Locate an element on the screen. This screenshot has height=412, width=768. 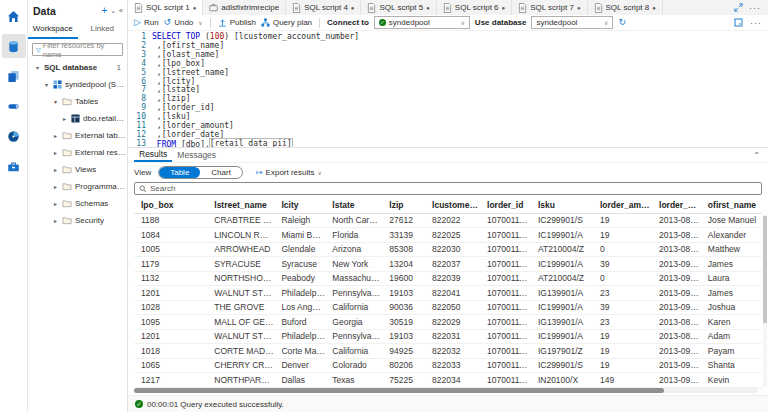
table-row: 1217NORTHPARK C...DallasTexas75225822034… is located at coordinates (448, 380).